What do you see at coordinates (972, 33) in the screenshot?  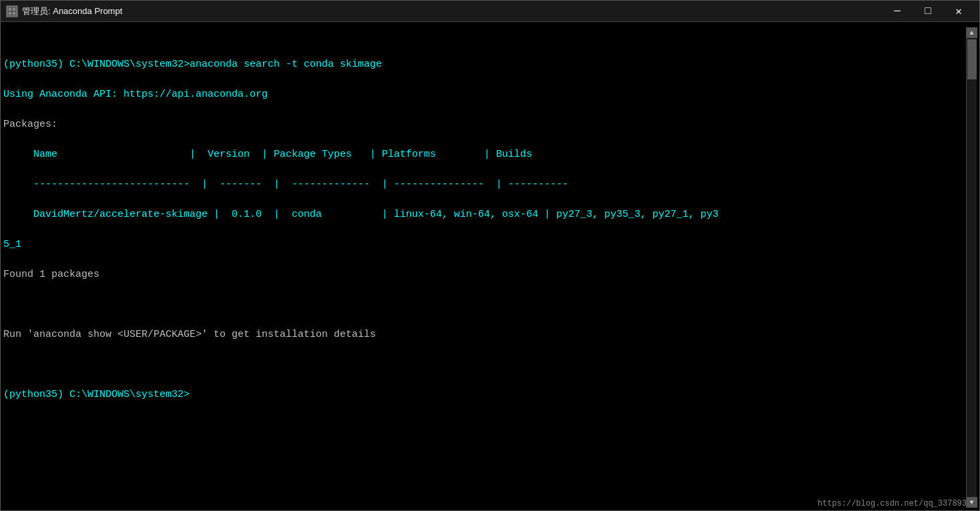 I see `scrollbar-up-button: ▲` at bounding box center [972, 33].